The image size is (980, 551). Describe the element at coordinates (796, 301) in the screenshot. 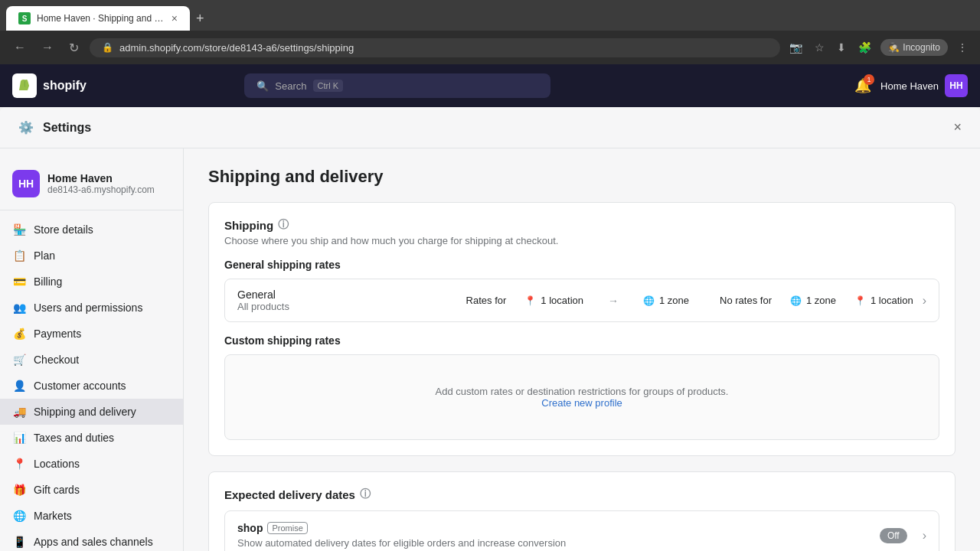

I see `no-rates-zone-icon: 🌐` at that location.